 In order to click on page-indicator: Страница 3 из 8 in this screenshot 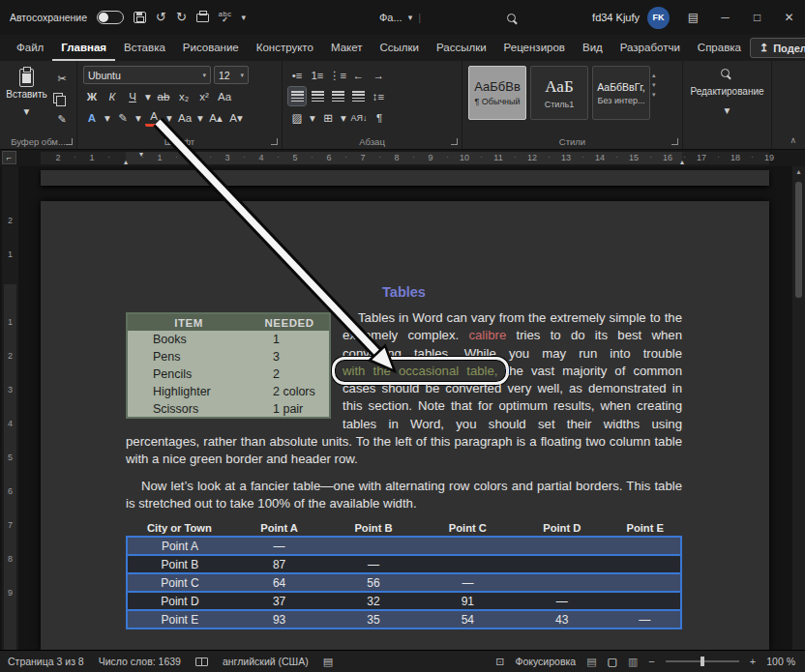, I will do `click(46, 661)`.